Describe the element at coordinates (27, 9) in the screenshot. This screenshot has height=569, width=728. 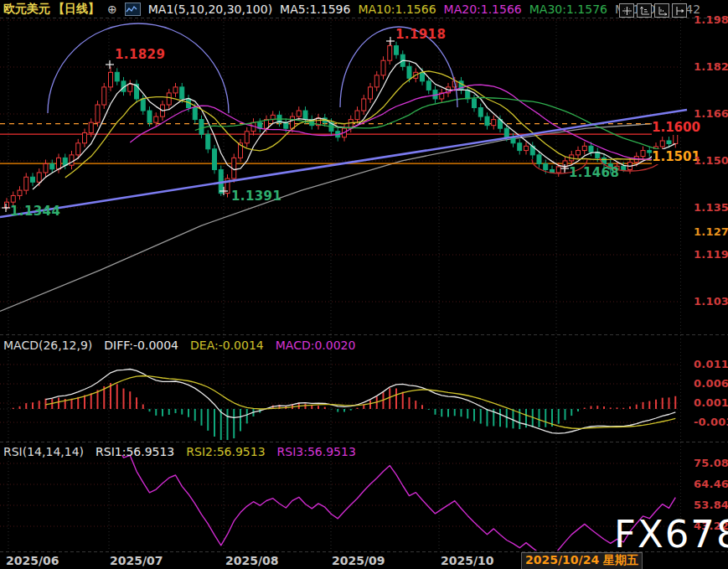
I see `symbol-name: 欧元美元` at that location.